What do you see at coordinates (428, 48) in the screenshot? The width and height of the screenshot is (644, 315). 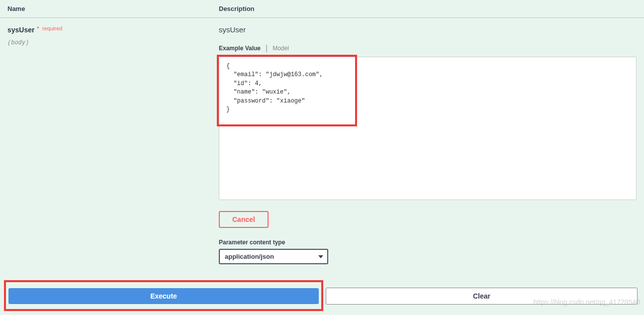 I see `schema-tabs: Example Value | Model` at bounding box center [428, 48].